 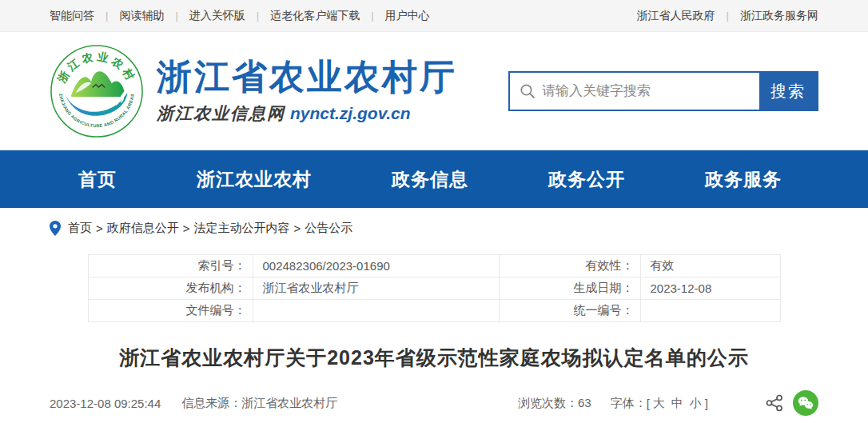 What do you see at coordinates (307, 114) in the screenshot?
I see `site-subtitle: 浙江农业信息网nynct.zj.gov.cn` at bounding box center [307, 114].